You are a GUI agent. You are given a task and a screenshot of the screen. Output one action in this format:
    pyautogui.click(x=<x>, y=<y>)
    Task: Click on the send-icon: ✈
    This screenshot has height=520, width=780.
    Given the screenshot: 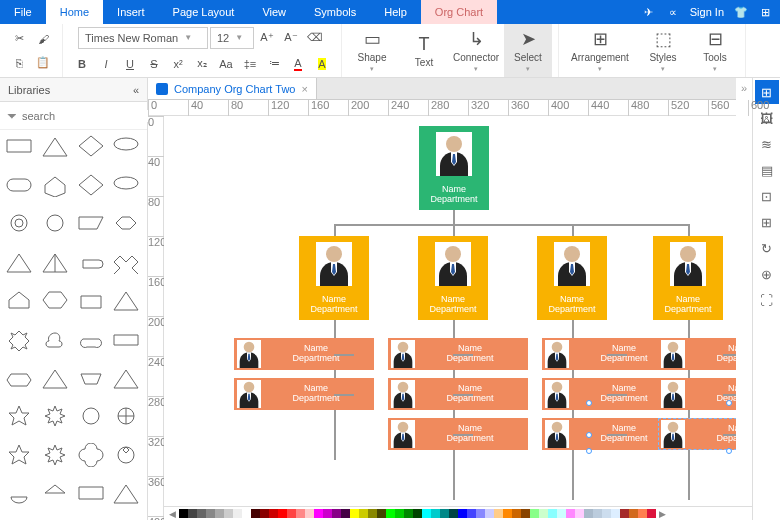 What is the action you would take?
    pyautogui.click(x=649, y=12)
    